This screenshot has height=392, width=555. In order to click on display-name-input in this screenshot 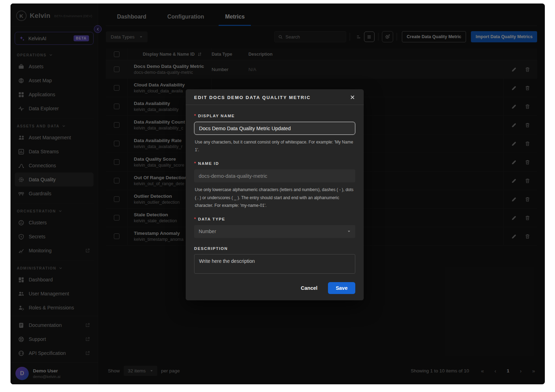, I will do `click(275, 128)`.